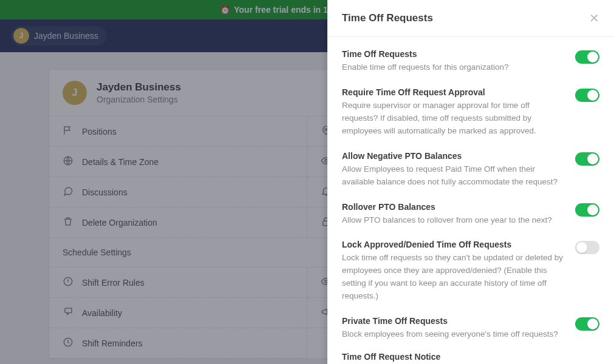  Describe the element at coordinates (471, 212) in the screenshot. I see `setting-row: Rollover PTO BalancesAllow PTO balances …` at that location.